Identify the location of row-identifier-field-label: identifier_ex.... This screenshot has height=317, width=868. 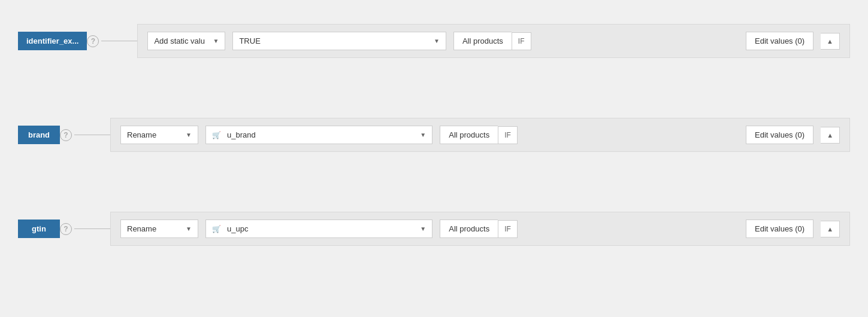
(53, 41).